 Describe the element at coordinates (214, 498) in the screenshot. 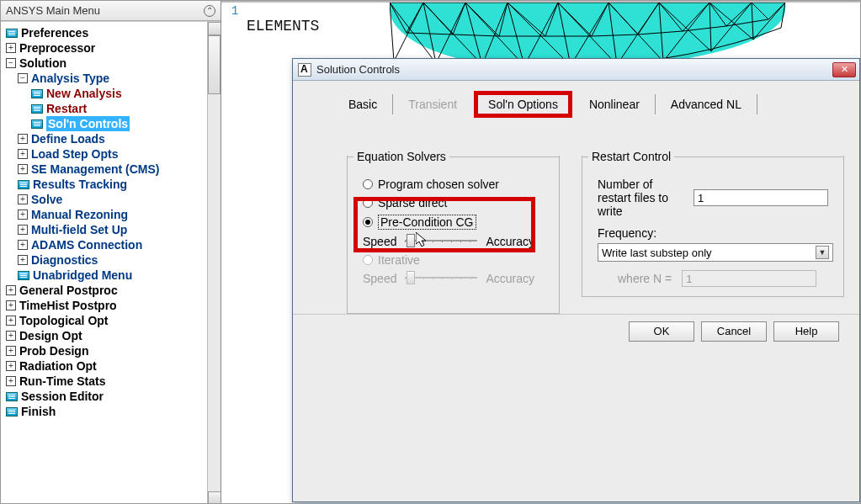

I see `scroll-down-icon: ▼` at that location.